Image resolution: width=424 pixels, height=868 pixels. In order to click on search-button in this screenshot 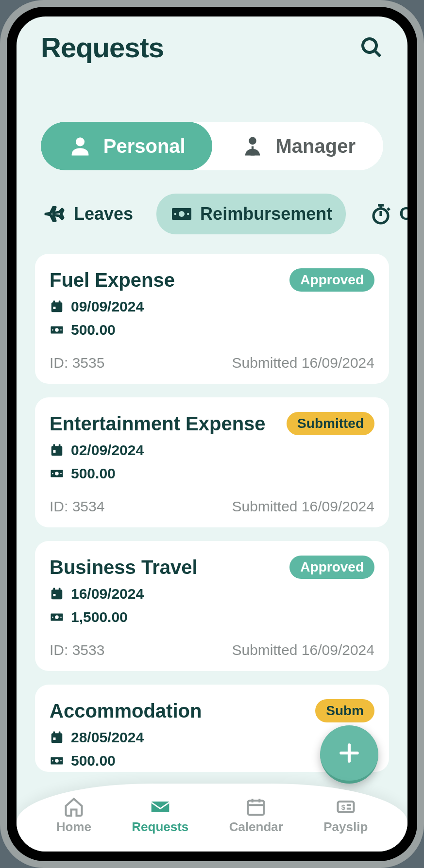, I will do `click(372, 48)`.